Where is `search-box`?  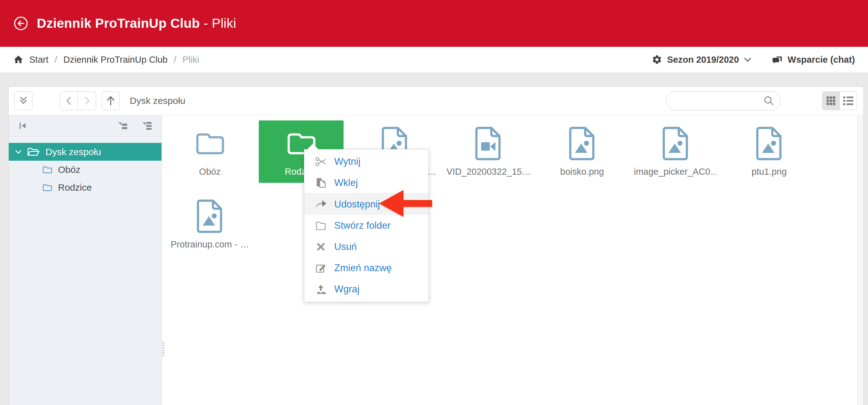
search-box is located at coordinates (723, 101).